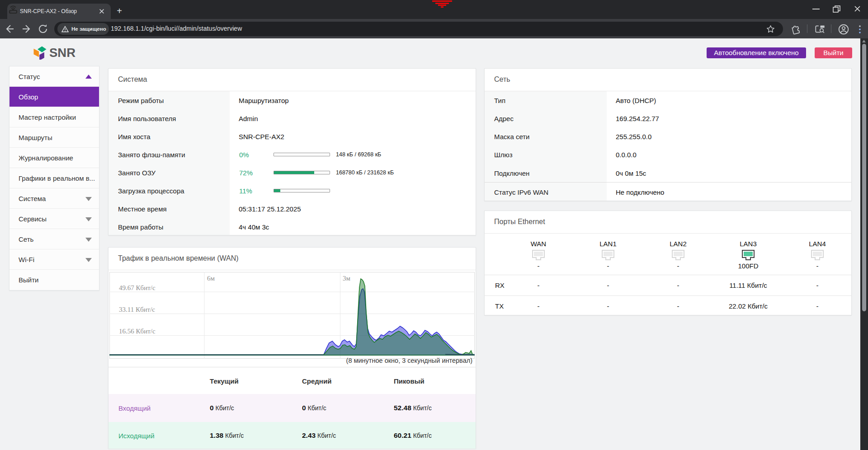 The width and height of the screenshot is (868, 450). I want to click on svg-text: 33.11 Кбит/с, so click(137, 309).